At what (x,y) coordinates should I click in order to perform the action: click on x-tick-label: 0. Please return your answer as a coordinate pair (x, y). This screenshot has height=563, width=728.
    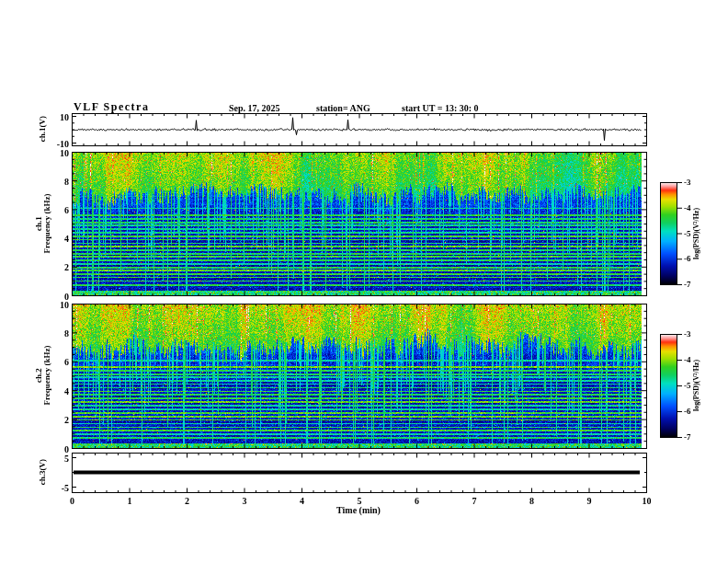
    Looking at the image, I should click on (72, 500).